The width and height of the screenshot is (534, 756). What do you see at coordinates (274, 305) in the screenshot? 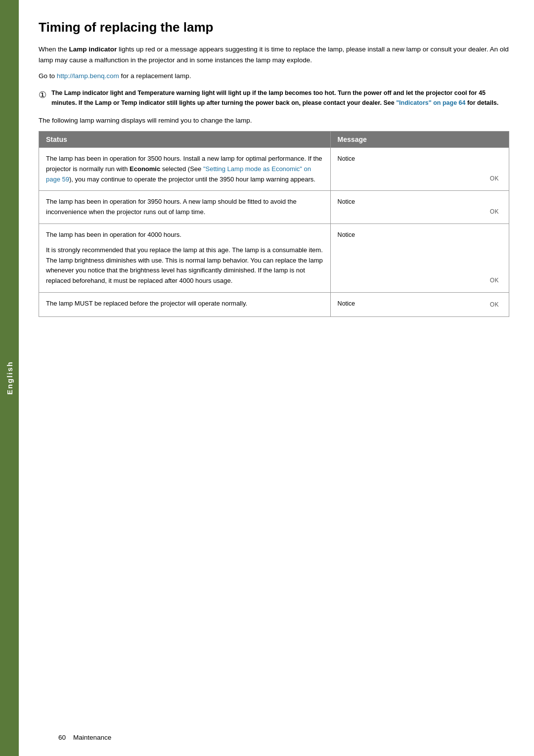
I see `table-row: The lamp MUST be replaced before the pro…` at bounding box center [274, 305].